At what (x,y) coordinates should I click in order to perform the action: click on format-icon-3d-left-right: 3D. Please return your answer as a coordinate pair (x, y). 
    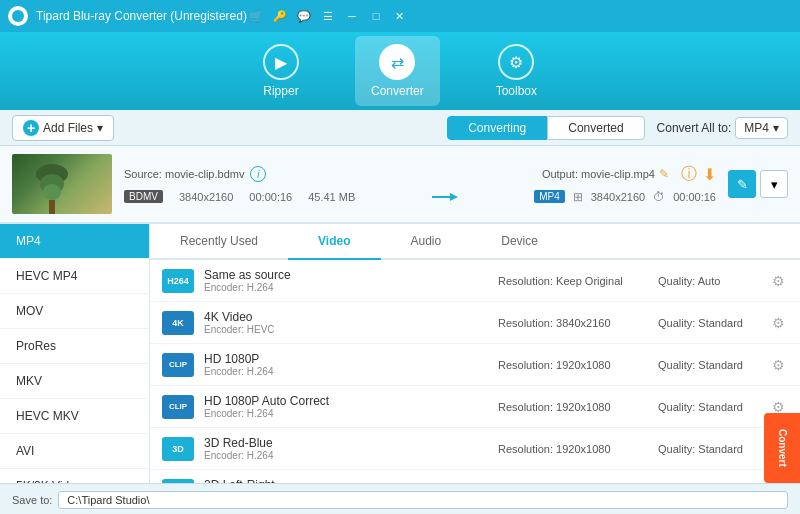
    Looking at the image, I should click on (178, 482).